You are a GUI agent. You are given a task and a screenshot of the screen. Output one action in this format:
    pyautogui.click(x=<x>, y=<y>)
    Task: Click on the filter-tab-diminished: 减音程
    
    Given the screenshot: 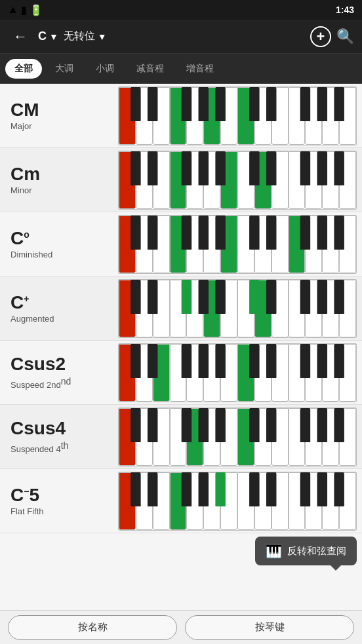 What is the action you would take?
    pyautogui.click(x=150, y=69)
    